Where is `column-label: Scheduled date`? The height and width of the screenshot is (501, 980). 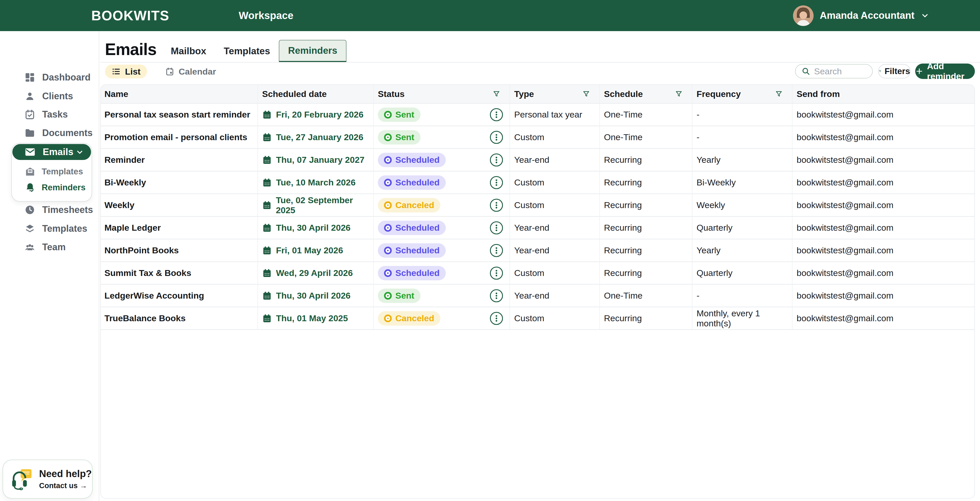 column-label: Scheduled date is located at coordinates (294, 94).